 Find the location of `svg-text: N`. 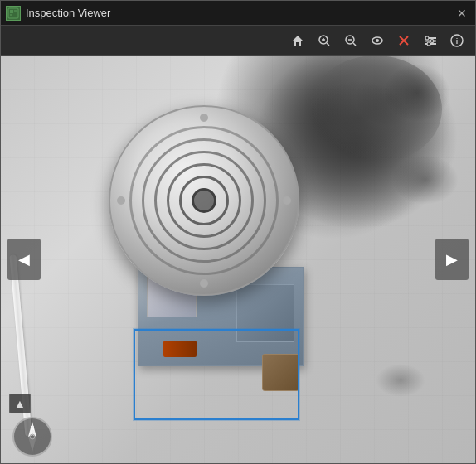

svg-text: N is located at coordinates (32, 428).